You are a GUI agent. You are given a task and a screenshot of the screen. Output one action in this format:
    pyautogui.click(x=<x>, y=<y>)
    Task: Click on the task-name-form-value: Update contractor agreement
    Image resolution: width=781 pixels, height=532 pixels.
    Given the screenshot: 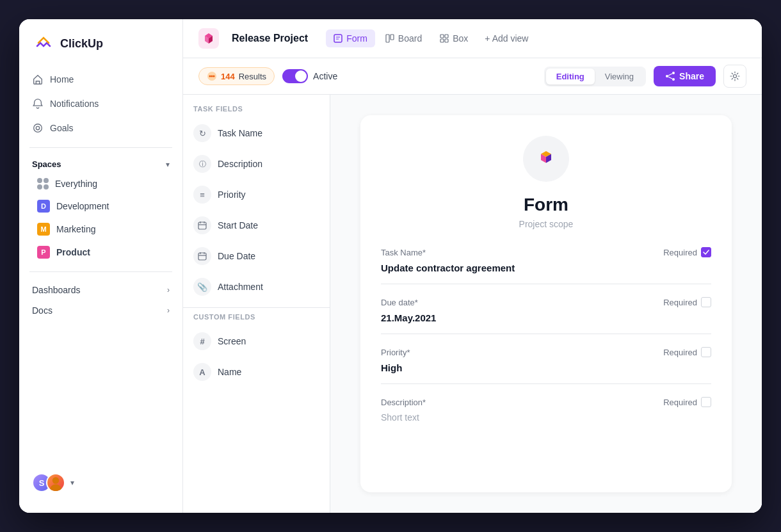 What is the action you would take?
    pyautogui.click(x=546, y=268)
    